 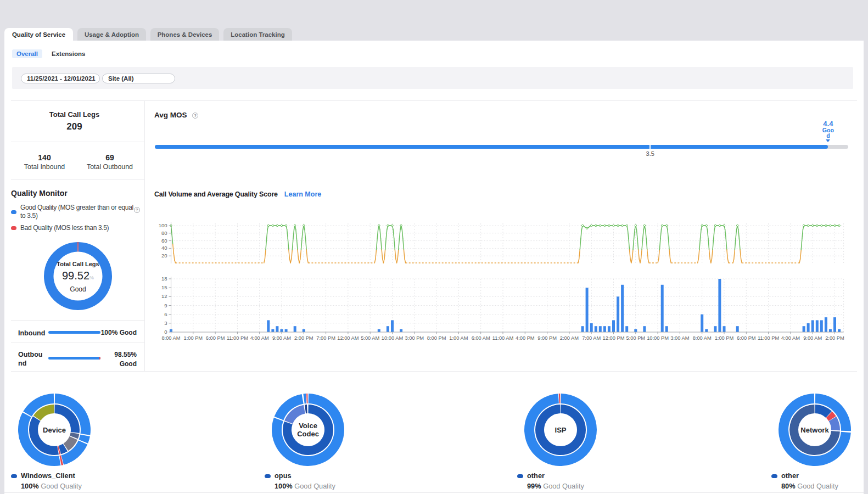 What do you see at coordinates (502, 147) in the screenshot?
I see `avg-mos-slider` at bounding box center [502, 147].